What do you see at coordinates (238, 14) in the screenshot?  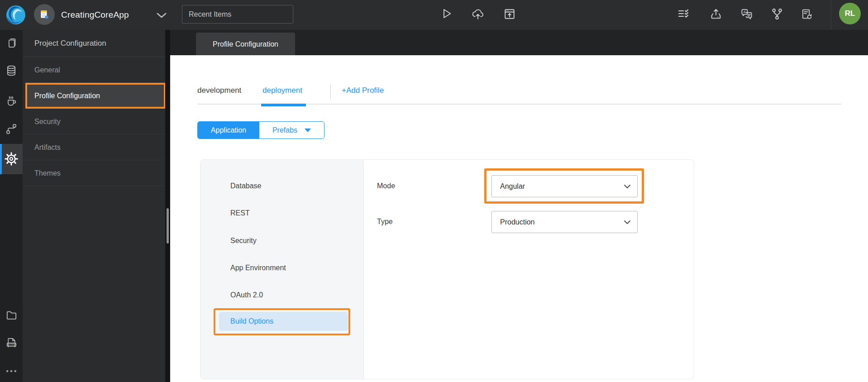 I see `recent-items-input` at bounding box center [238, 14].